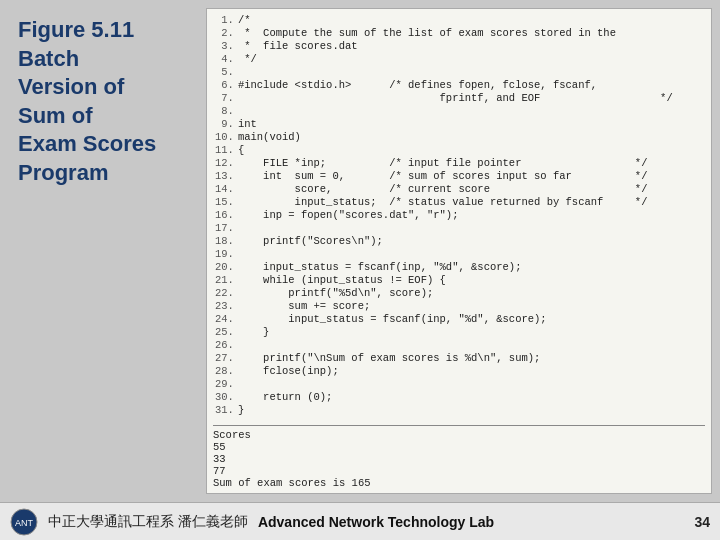  What do you see at coordinates (24, 523) in the screenshot?
I see `svg-text: ANT` at bounding box center [24, 523].